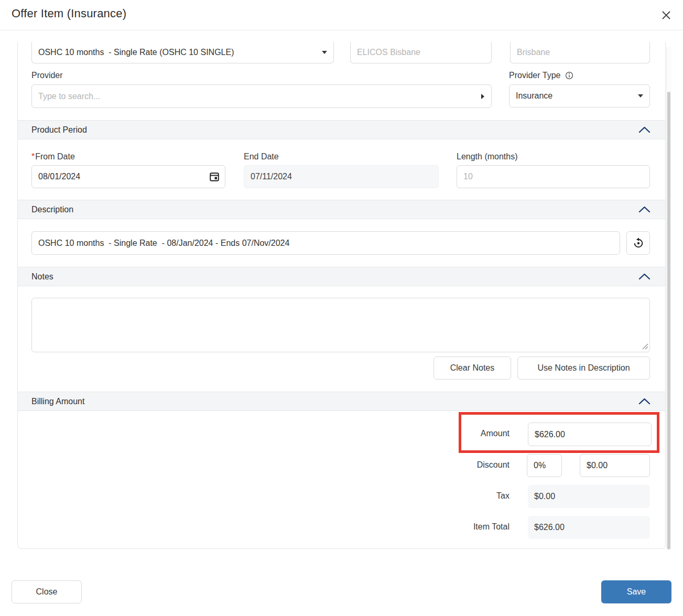 This screenshot has height=616, width=683. I want to click on provider-label: Provider, so click(47, 75).